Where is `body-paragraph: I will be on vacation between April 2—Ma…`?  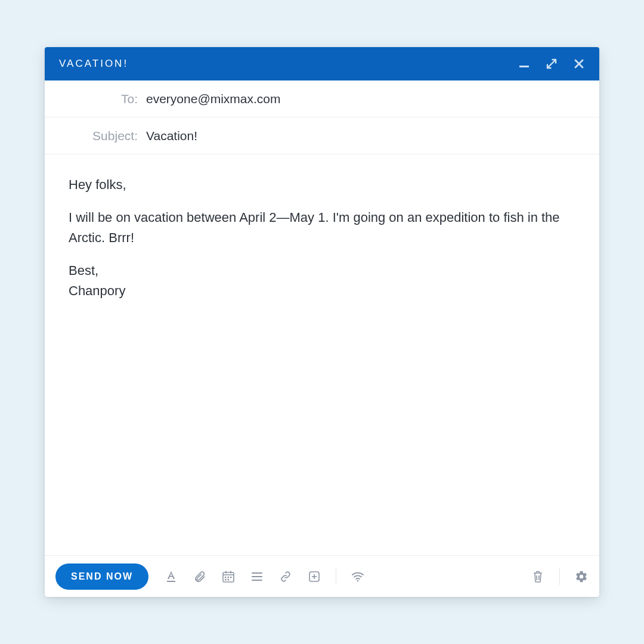
body-paragraph: I will be on vacation between April 2—Ma… is located at coordinates (322, 228).